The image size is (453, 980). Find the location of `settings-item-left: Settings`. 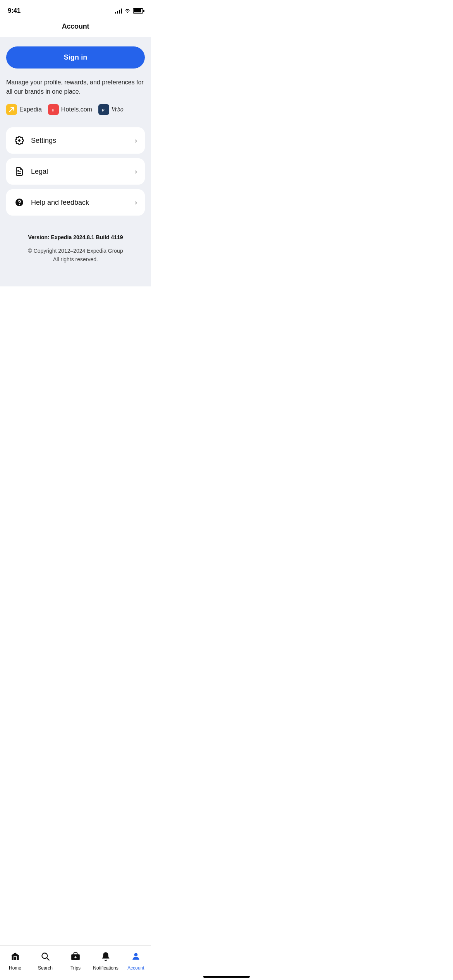

settings-item-left: Settings is located at coordinates (35, 140).